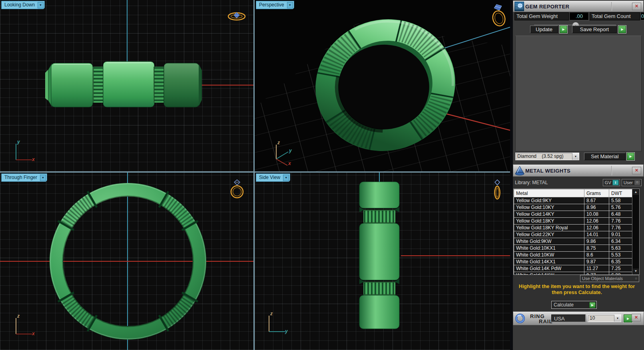 This screenshot has width=644, height=350. I want to click on viewport-label: Looking Down, so click(20, 5).